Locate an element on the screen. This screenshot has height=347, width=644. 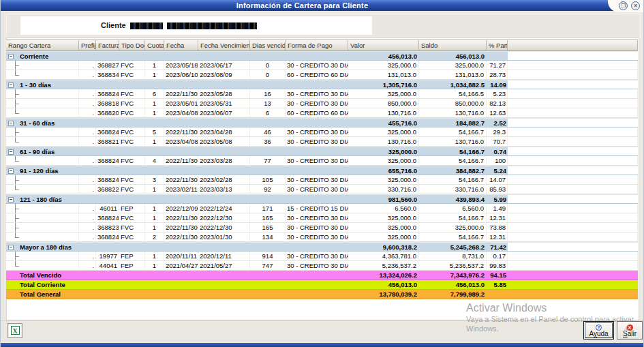
invoice-row: .368827FVC12023/05/182023/06/17030 - CRE… is located at coordinates (322, 65).